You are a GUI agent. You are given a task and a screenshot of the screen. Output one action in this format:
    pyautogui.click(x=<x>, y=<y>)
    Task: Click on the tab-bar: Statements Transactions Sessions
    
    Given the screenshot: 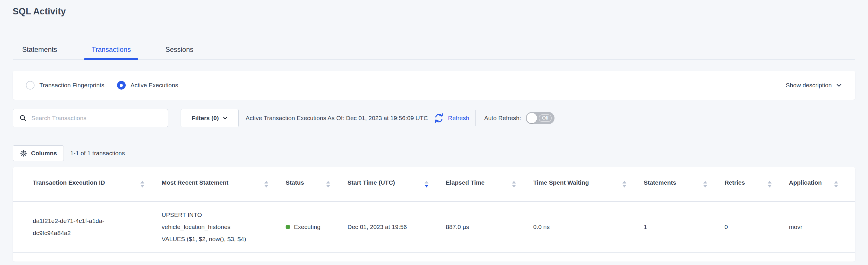 What is the action you would take?
    pyautogui.click(x=434, y=50)
    